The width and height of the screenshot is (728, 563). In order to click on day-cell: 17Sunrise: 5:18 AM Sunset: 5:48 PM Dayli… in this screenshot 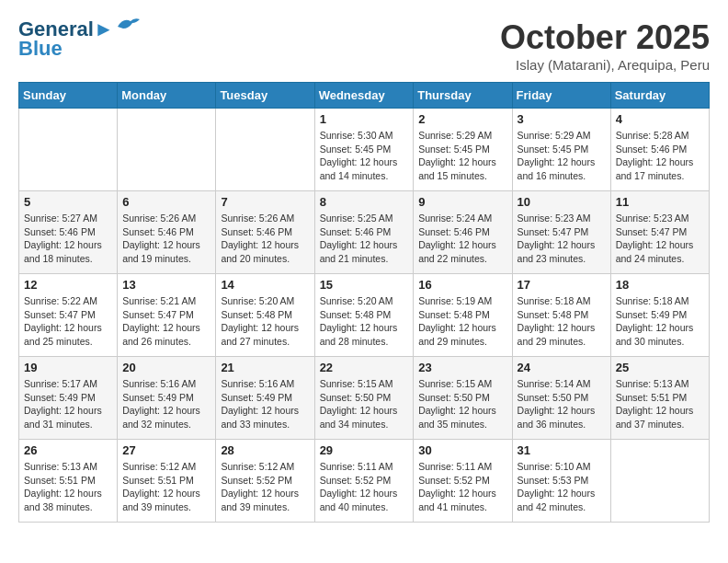, I will do `click(561, 316)`.